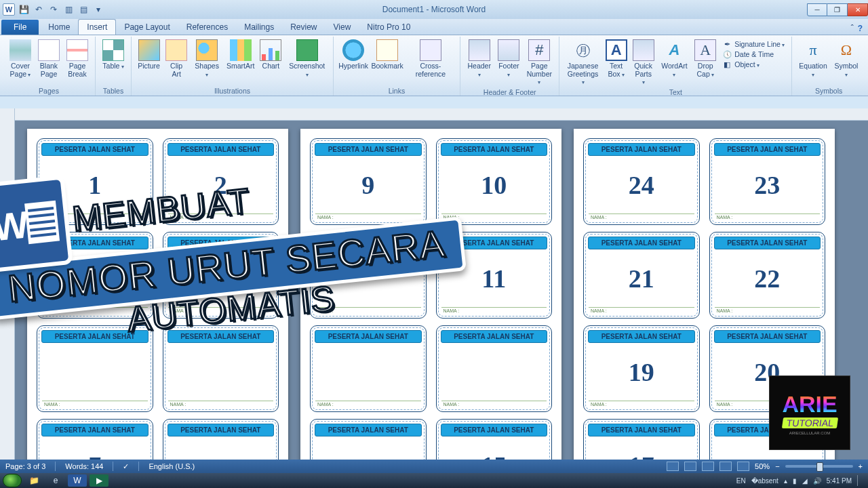 The height and width of the screenshot is (488, 868). I want to click on tab-review: Review, so click(304, 27).